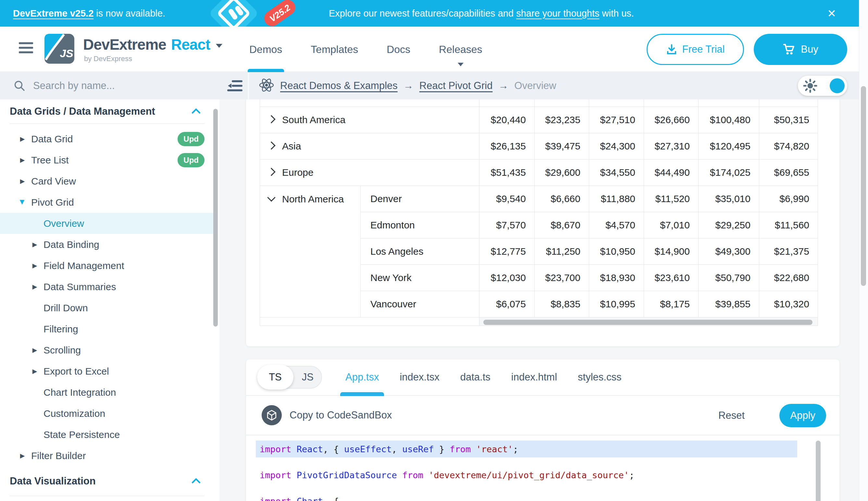  I want to click on file-tab-app-tsx: App.tsx, so click(362, 377).